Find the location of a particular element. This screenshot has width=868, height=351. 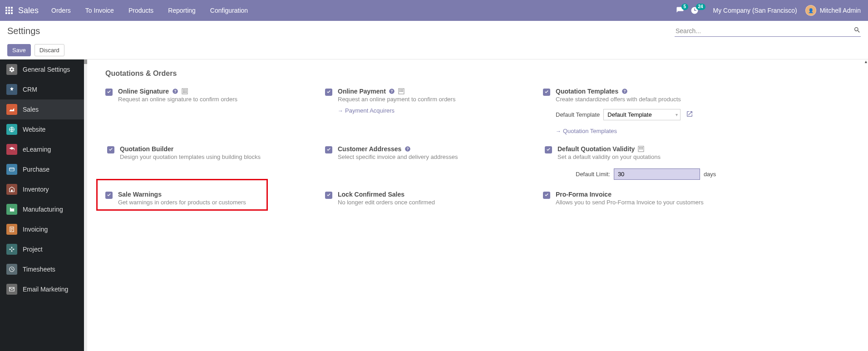

search-box is located at coordinates (768, 31).